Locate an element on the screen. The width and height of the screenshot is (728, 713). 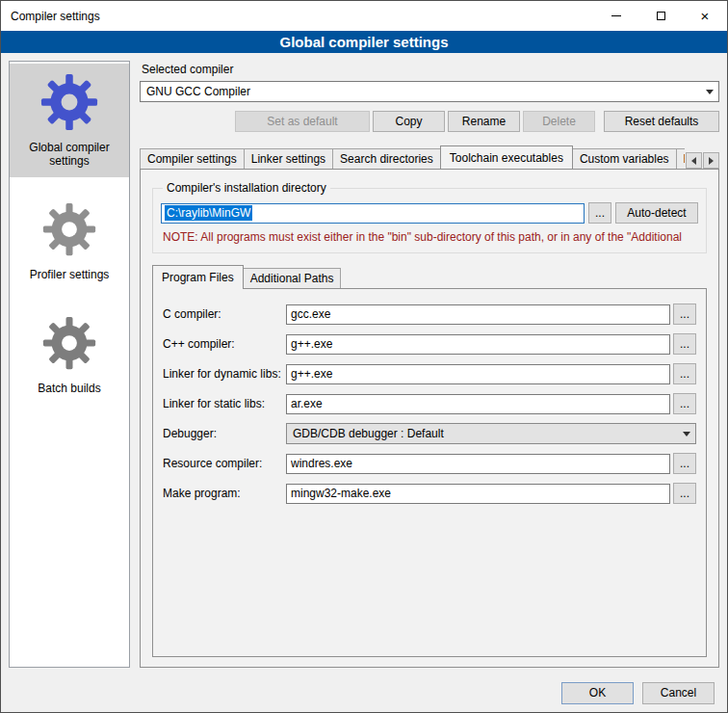
delete-button: Delete is located at coordinates (559, 121).